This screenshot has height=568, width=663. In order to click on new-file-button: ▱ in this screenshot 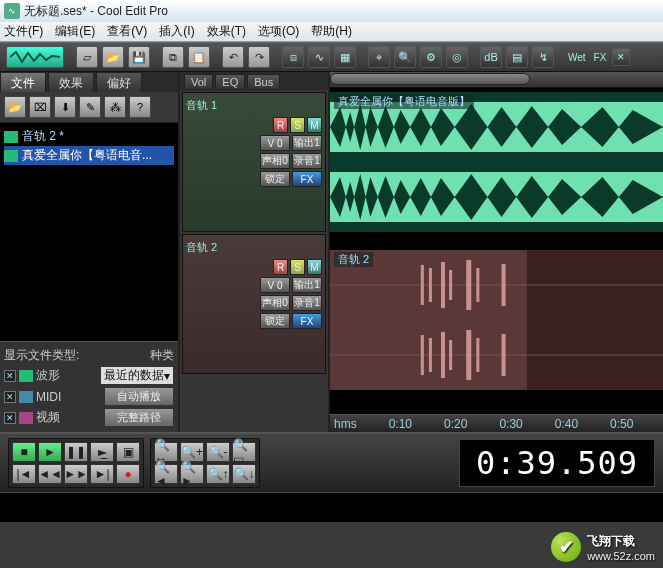, I will do `click(87, 57)`.